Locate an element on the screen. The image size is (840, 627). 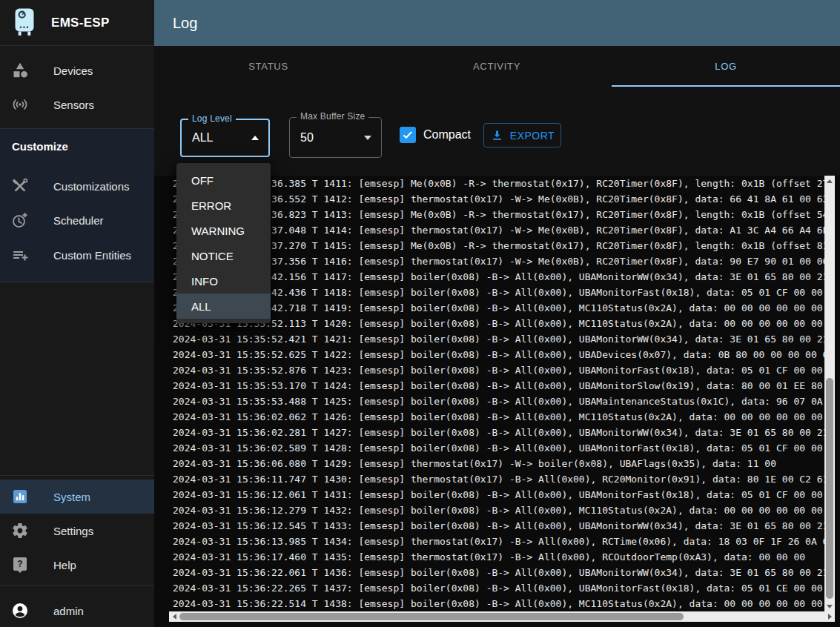
boiler-logo-icon is located at coordinates (24, 23).